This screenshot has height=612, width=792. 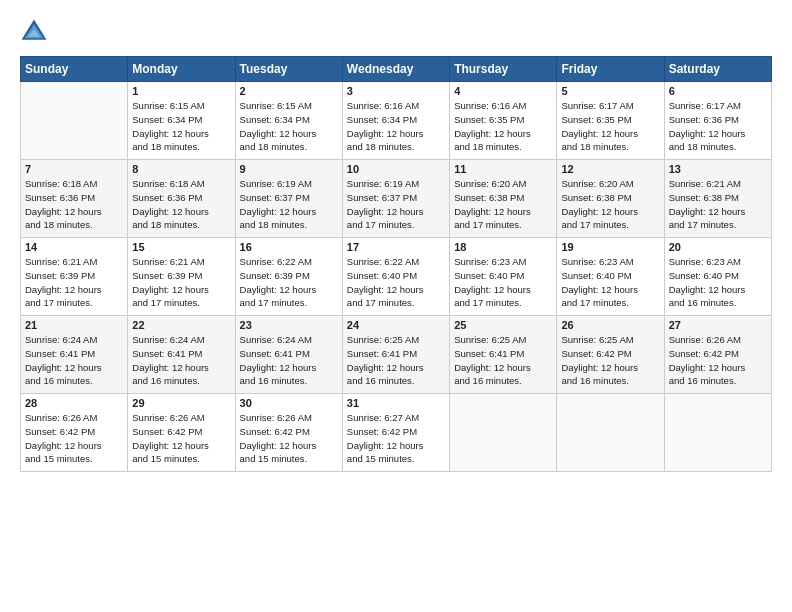 I want to click on day-info: Sunrise: 6:22 AM Sunset: 6:39 PM Dayligh…, so click(x=289, y=282).